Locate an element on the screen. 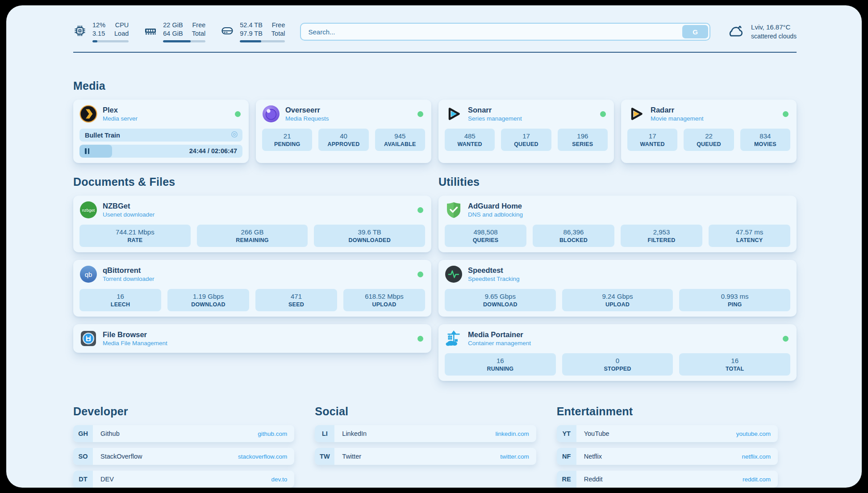 This screenshot has width=868, height=493. stat-label: LATENCY is located at coordinates (749, 240).